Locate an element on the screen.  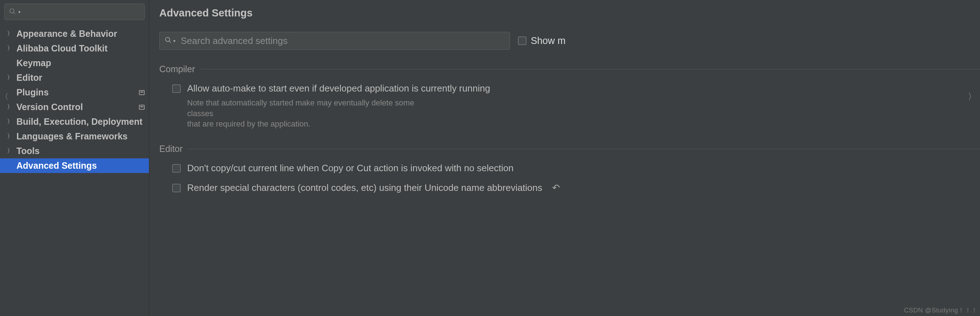
watermark: CSDN @Studying！！！ is located at coordinates (941, 310).